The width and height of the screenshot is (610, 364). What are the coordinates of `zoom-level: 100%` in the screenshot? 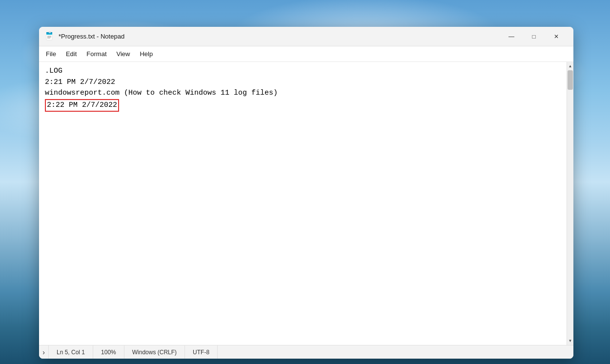 It's located at (109, 352).